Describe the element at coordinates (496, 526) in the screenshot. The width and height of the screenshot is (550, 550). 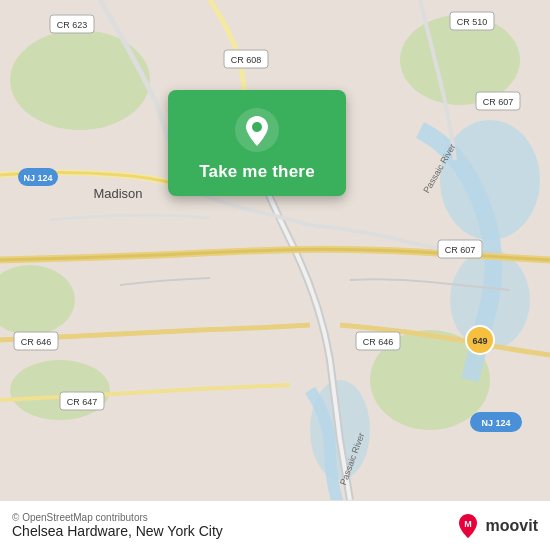
I see `moovit-logo: M moovit` at that location.